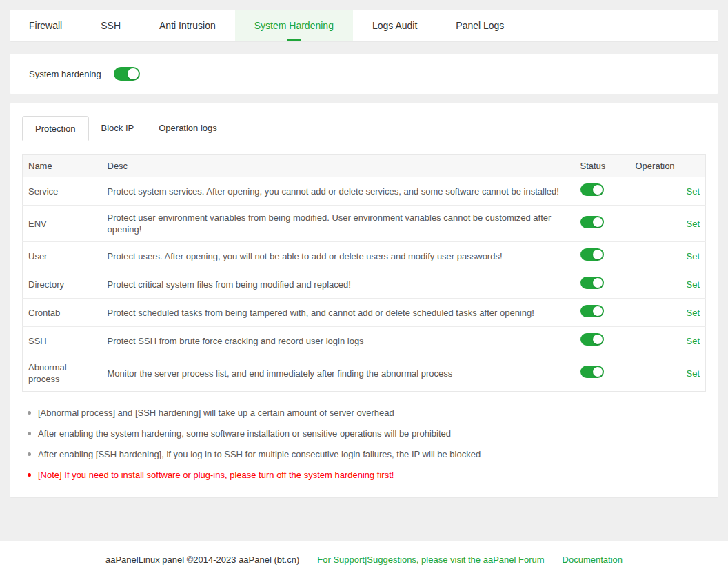 The width and height of the screenshot is (728, 578). What do you see at coordinates (62, 374) in the screenshot?
I see `row-name: Abnormal process` at bounding box center [62, 374].